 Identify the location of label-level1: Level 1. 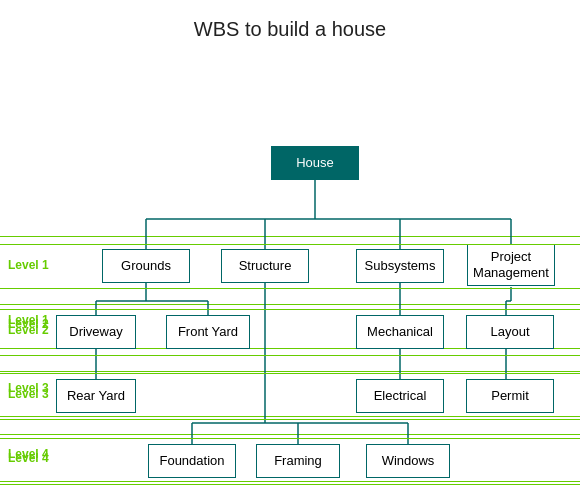
(28, 265).